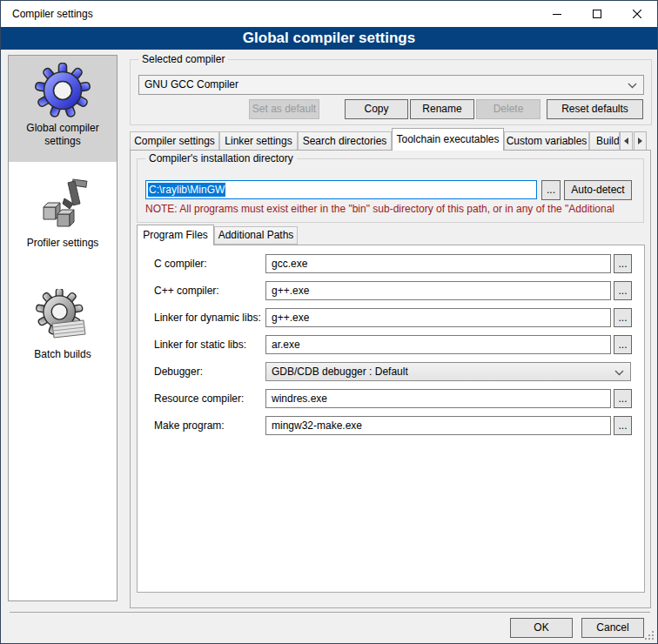  What do you see at coordinates (191, 84) in the screenshot?
I see `compiler-select-value: GNU GCC Compiler` at bounding box center [191, 84].